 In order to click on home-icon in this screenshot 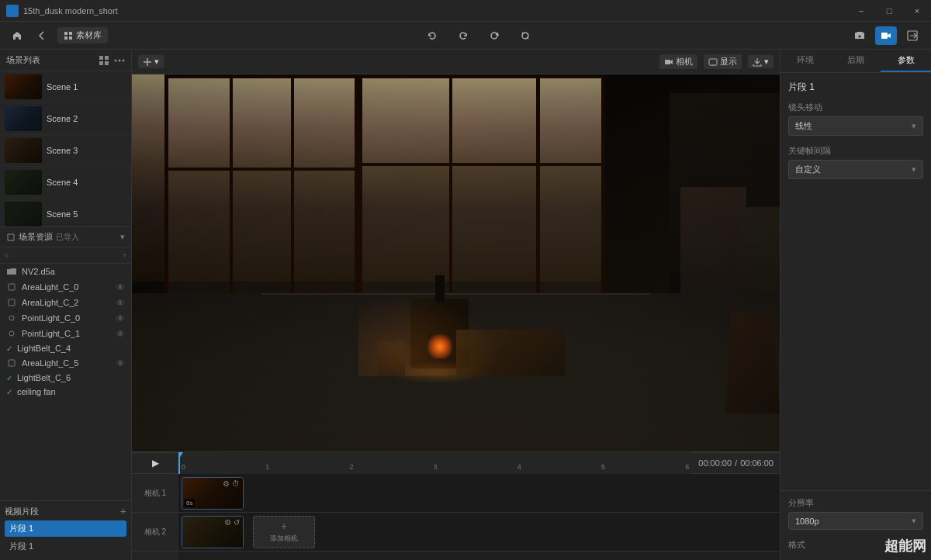, I will do `click(17, 36)`.